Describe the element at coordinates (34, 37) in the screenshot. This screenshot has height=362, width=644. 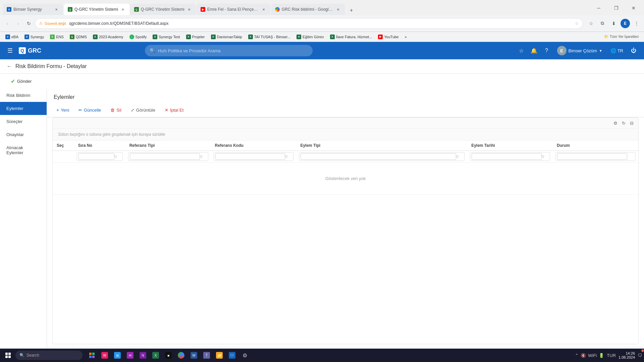
I see `bookmark-synergy: S Synergy` at that location.